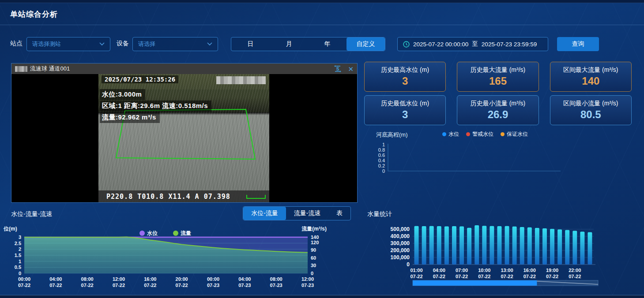 The height and width of the screenshot is (298, 644). What do you see at coordinates (591, 110) in the screenshot?
I see `stat-card: 区间最小流量 (m³/s)80.5` at bounding box center [591, 110].